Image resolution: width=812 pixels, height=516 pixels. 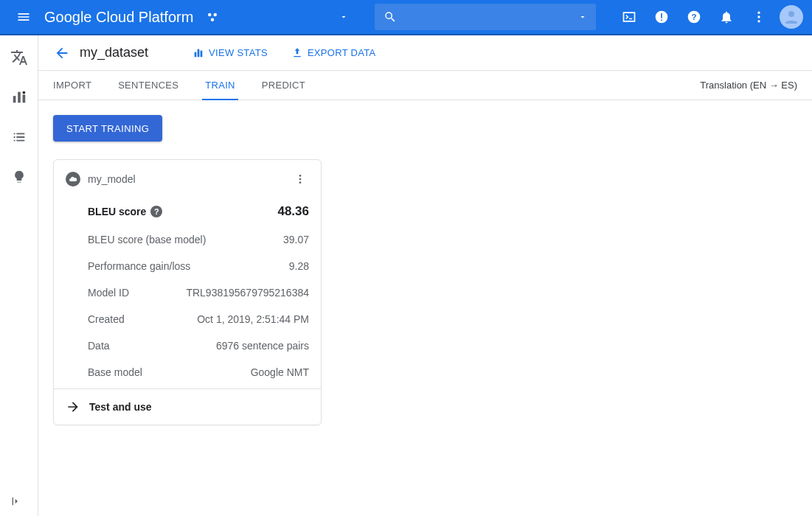 What do you see at coordinates (198, 266) in the screenshot?
I see `gain-row: Performance gain/loss 9.28` at bounding box center [198, 266].